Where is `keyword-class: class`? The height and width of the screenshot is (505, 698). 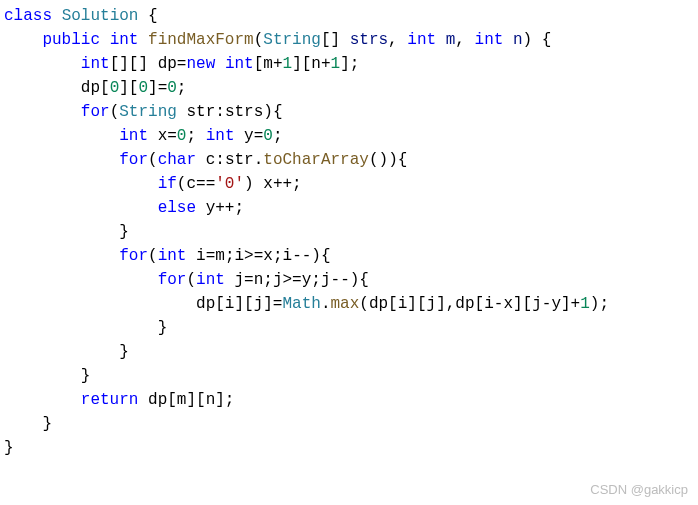 keyword-class: class is located at coordinates (28, 16).